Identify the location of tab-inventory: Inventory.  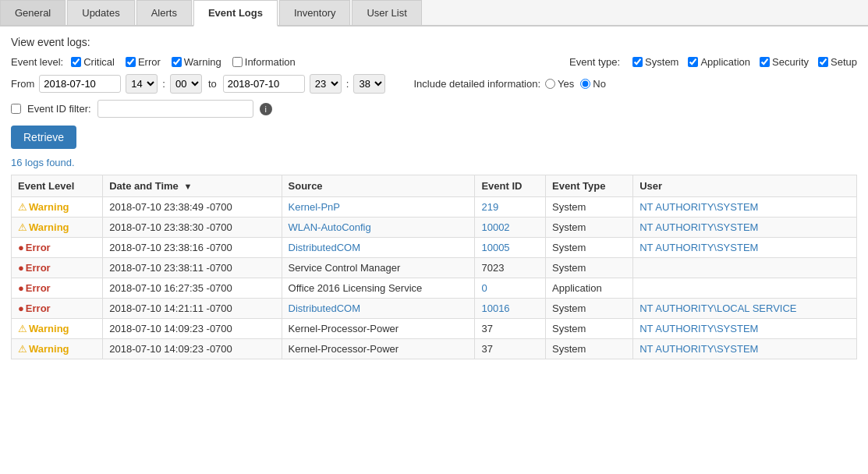
(315, 12).